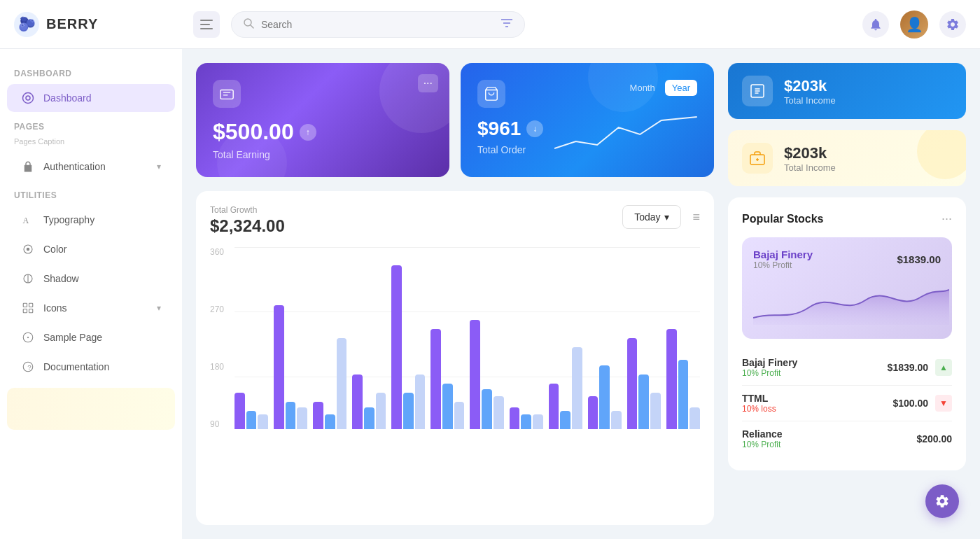 This screenshot has height=539, width=980. I want to click on earning-label: Total Earning, so click(323, 155).